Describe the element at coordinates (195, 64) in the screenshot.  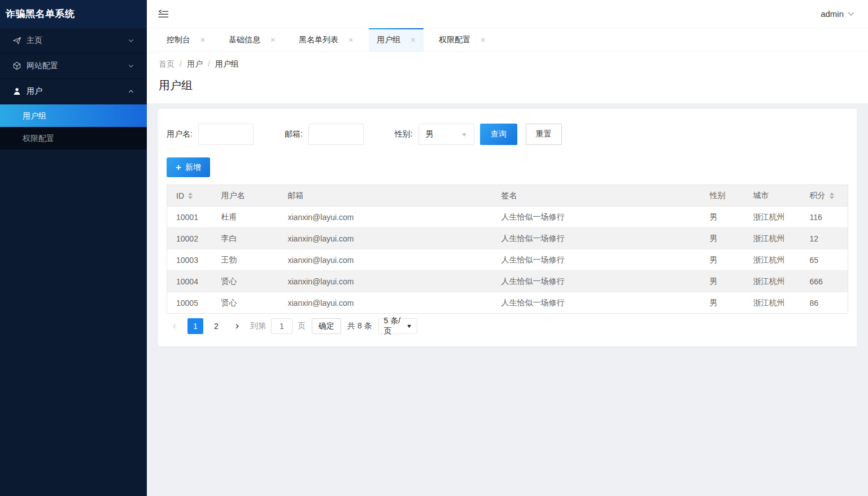
I see `breadcrumb-user: 用户` at that location.